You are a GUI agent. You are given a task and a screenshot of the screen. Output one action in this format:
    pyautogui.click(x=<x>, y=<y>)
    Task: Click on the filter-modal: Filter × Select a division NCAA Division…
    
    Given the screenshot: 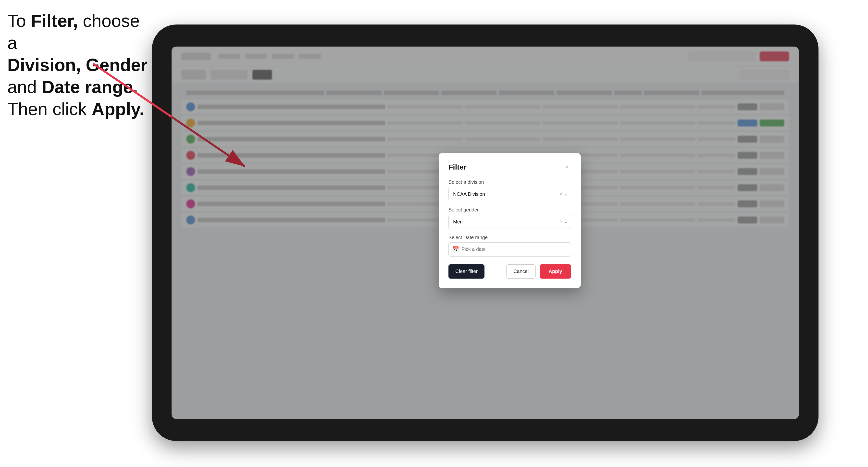 What is the action you would take?
    pyautogui.click(x=510, y=221)
    